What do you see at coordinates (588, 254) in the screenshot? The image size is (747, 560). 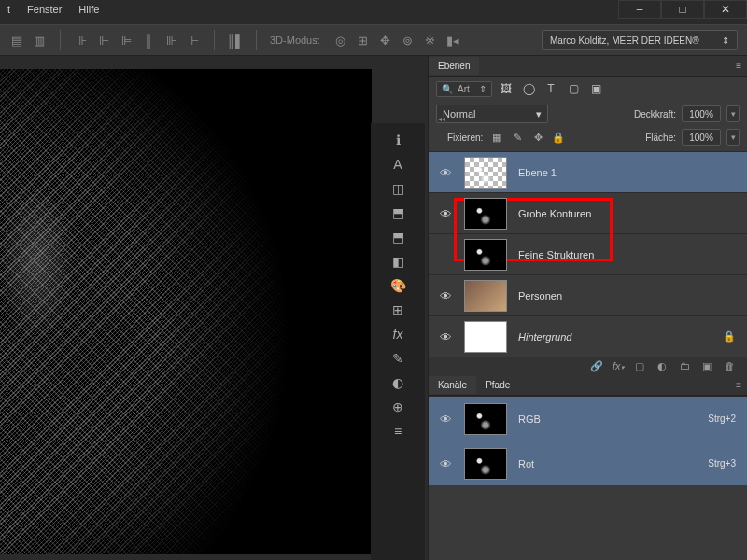 I see `layer-row: Feine Strukturen` at bounding box center [588, 254].